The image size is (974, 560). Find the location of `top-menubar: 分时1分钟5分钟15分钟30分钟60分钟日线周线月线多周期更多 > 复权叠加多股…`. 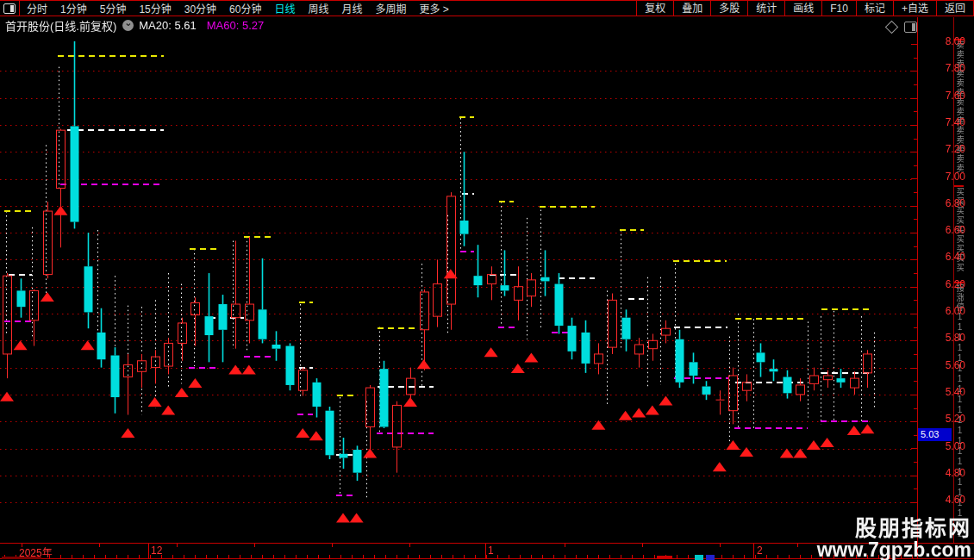

top-menubar: 分时1分钟5分钟15分钟30分钟60分钟日线周线月线多周期更多 > 复权叠加多股… is located at coordinates (487, 9).